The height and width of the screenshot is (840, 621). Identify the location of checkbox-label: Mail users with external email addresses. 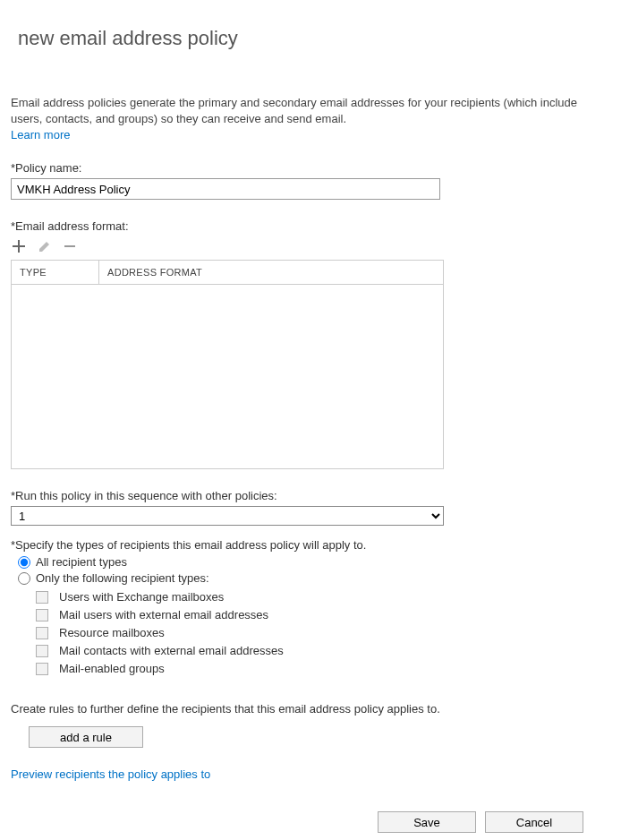
(164, 614).